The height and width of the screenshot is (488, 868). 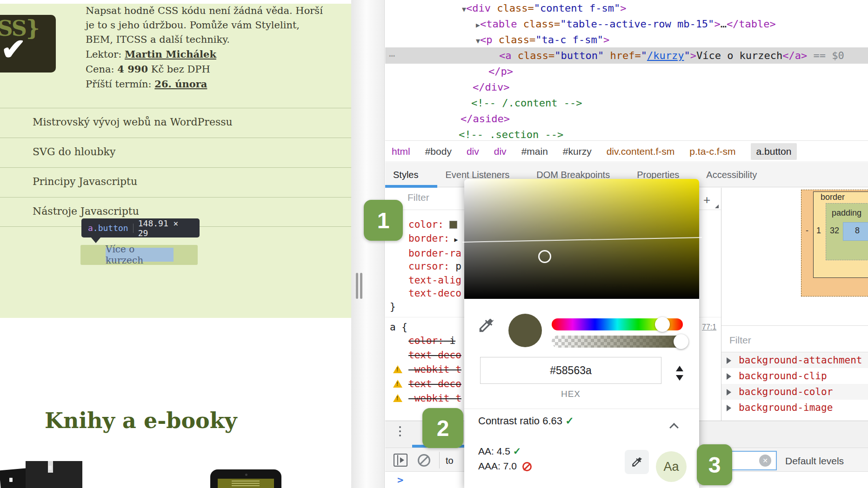 I want to click on hue-slider-handle, so click(x=662, y=324).